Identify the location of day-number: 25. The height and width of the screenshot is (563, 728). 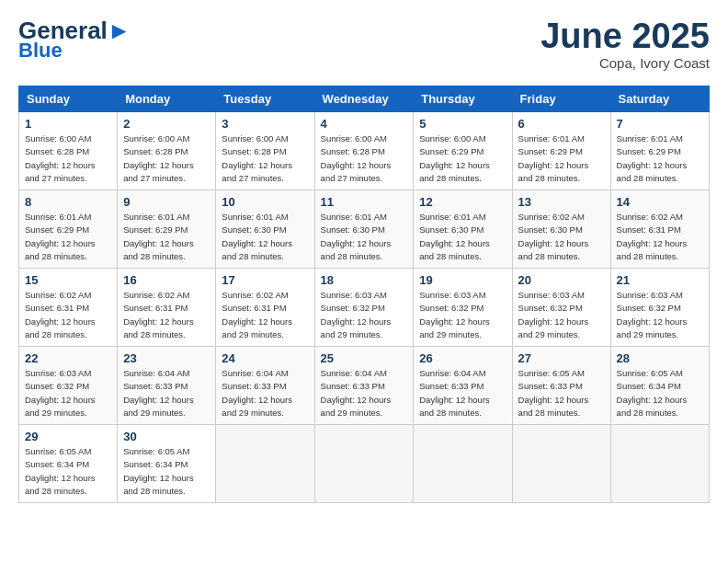
(364, 359).